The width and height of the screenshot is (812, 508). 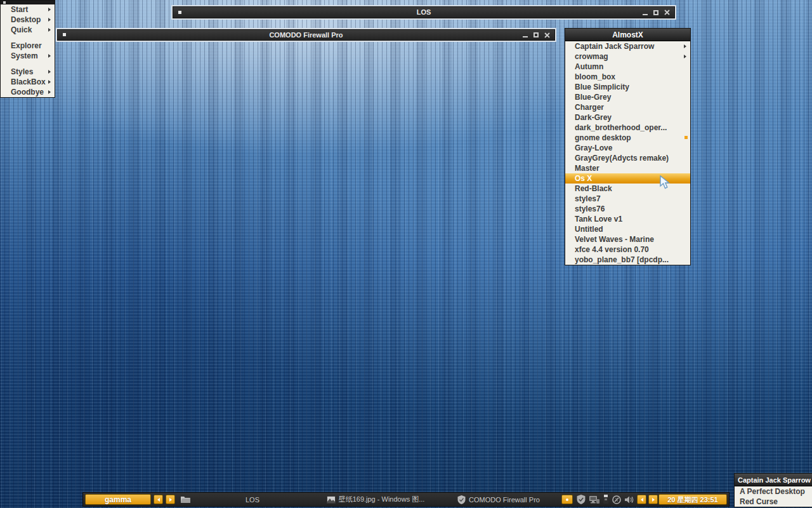 What do you see at coordinates (567, 500) in the screenshot?
I see `dot-icon` at bounding box center [567, 500].